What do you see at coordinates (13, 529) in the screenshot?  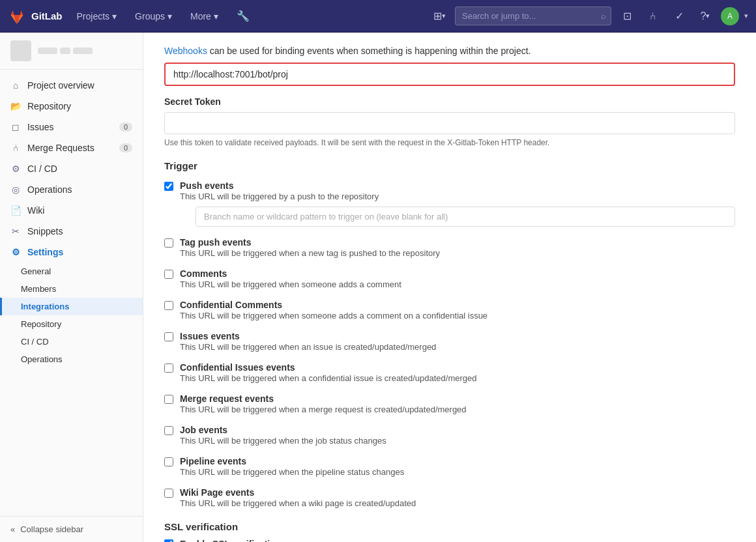 I see `chevron-left-icon: «` at bounding box center [13, 529].